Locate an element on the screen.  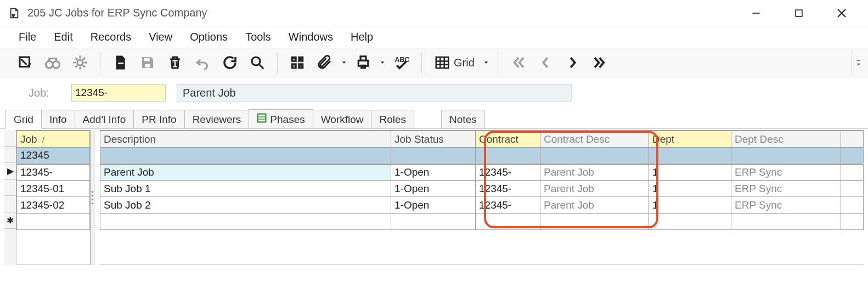
delete-icon is located at coordinates (175, 63).